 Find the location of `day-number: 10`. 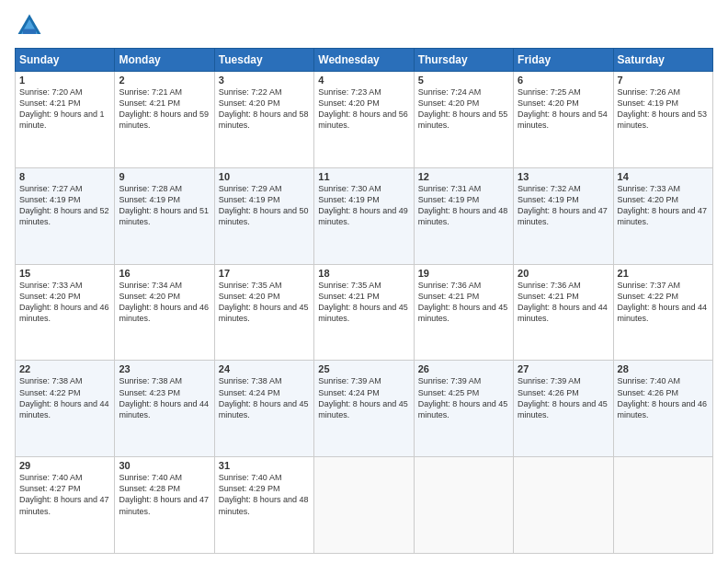

day-number: 10 is located at coordinates (265, 177).